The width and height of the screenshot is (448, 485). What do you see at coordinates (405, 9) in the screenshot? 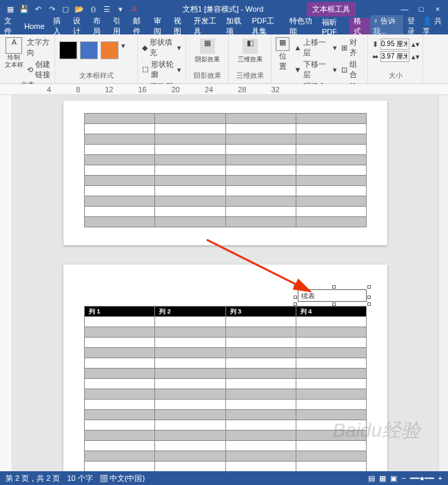
I see `minimize-button: —` at bounding box center [405, 9].